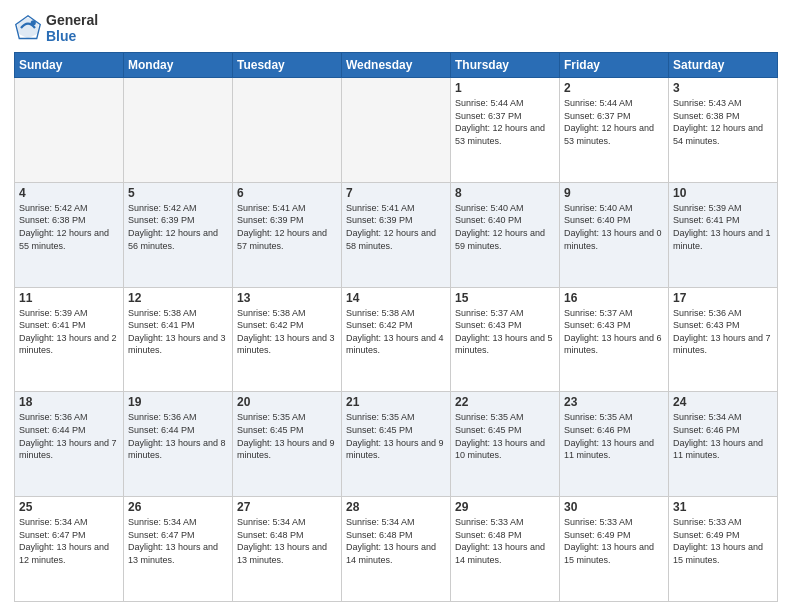 The width and height of the screenshot is (792, 612). I want to click on day-number: 14, so click(396, 298).